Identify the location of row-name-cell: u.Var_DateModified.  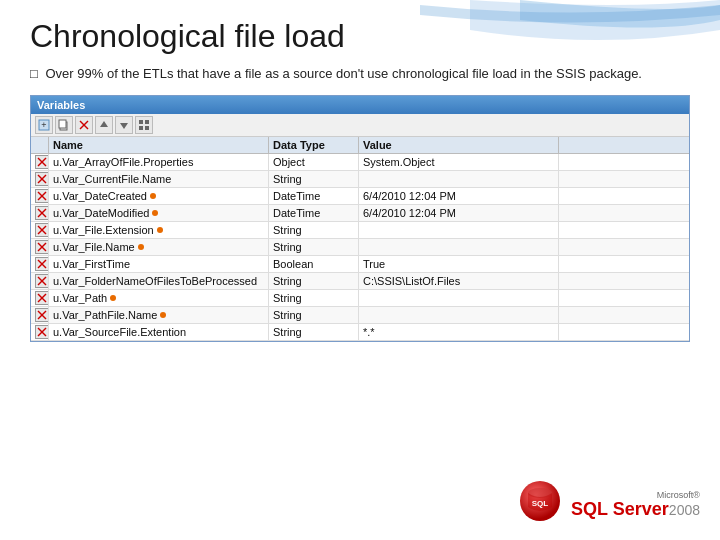
(159, 213).